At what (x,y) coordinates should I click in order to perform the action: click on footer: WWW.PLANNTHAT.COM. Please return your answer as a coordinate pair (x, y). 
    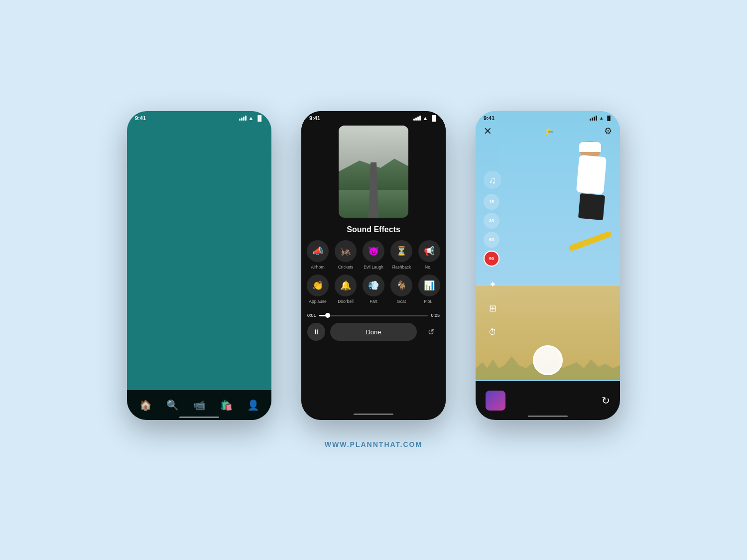
    Looking at the image, I should click on (374, 444).